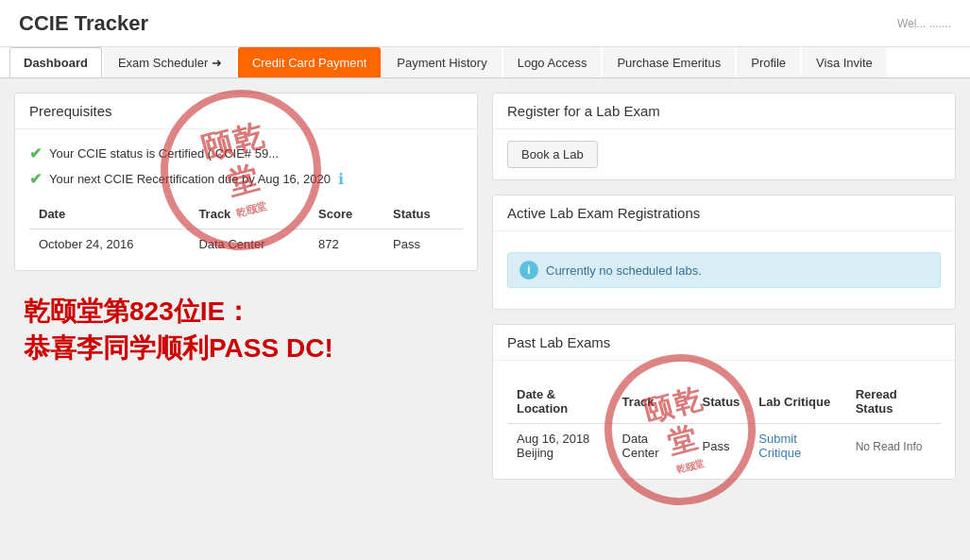  What do you see at coordinates (485, 62) in the screenshot?
I see `tab-bar: Dashboard Exam Scheduler ➜ Credit Card P…` at bounding box center [485, 62].